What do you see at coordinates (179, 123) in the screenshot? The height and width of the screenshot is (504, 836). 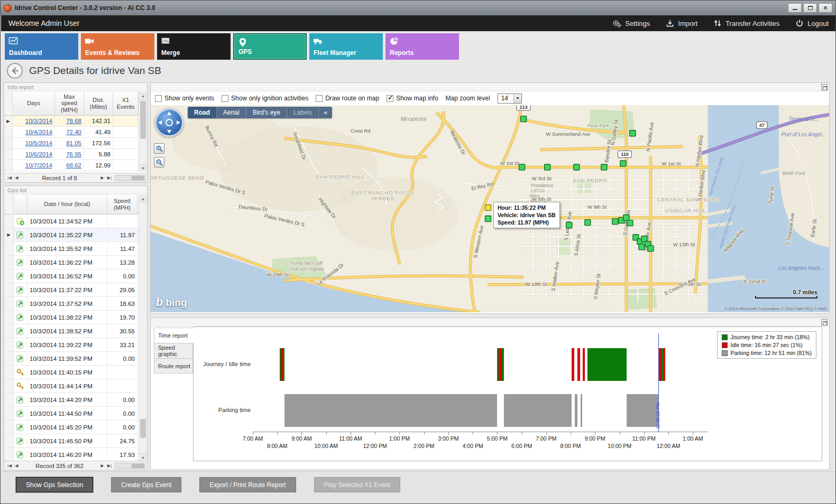 I see `pan-east-icon` at bounding box center [179, 123].